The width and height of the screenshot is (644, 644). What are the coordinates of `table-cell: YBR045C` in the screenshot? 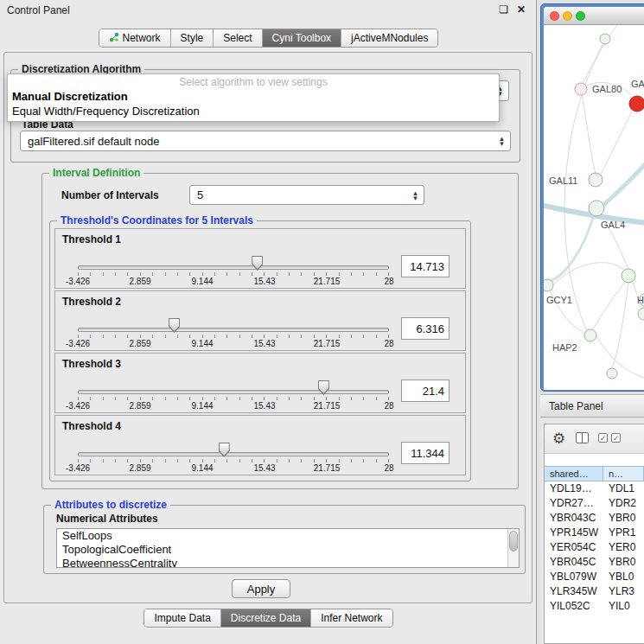 It's located at (574, 562).